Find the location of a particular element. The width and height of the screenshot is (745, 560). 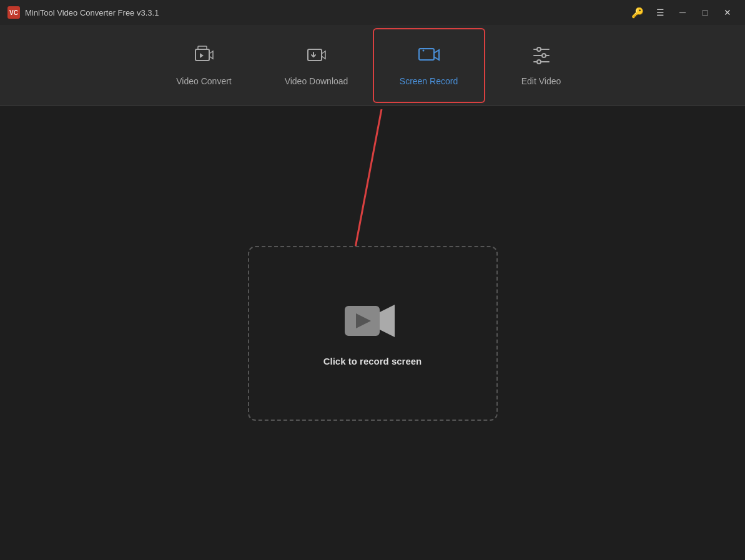

nav-bar: Video Convert Video Download Screen Reco… is located at coordinates (372, 66).